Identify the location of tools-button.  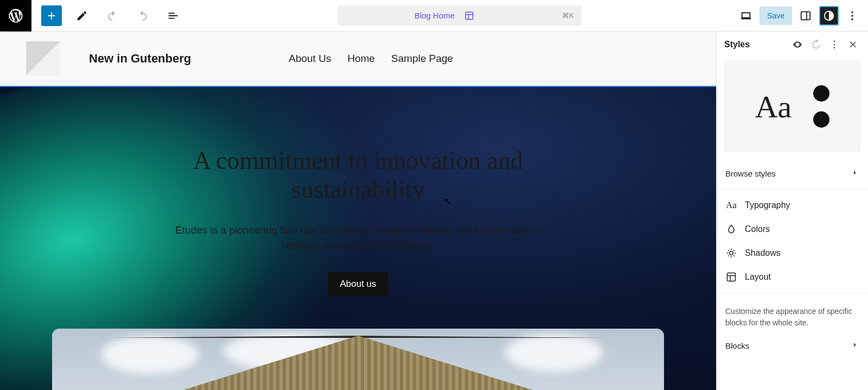
(82, 16).